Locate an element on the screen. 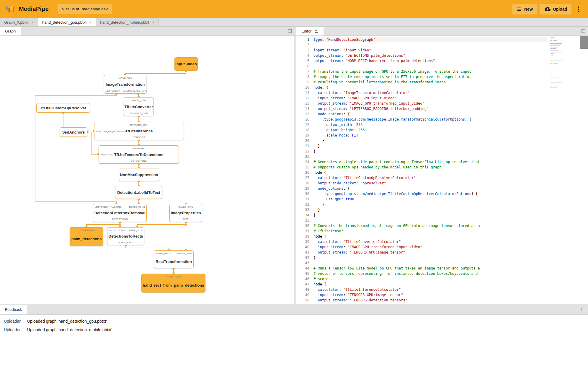 The image size is (588, 367). node-TfLiteConverter: IMAGE_GPUTfLiteConverterTENSORS_GPU is located at coordinates (139, 107).